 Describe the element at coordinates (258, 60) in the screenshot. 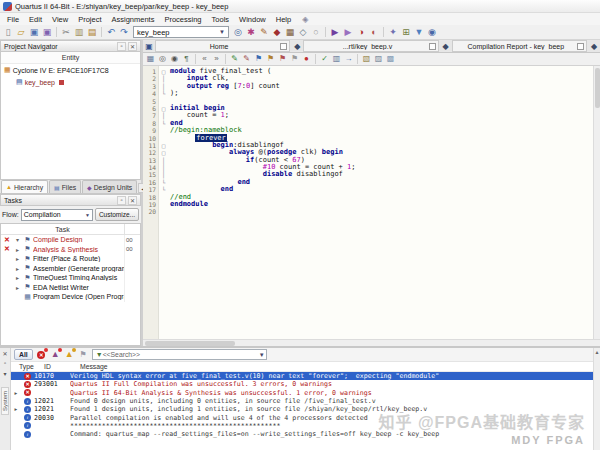

I see `bookmark-icon: ⚑` at that location.